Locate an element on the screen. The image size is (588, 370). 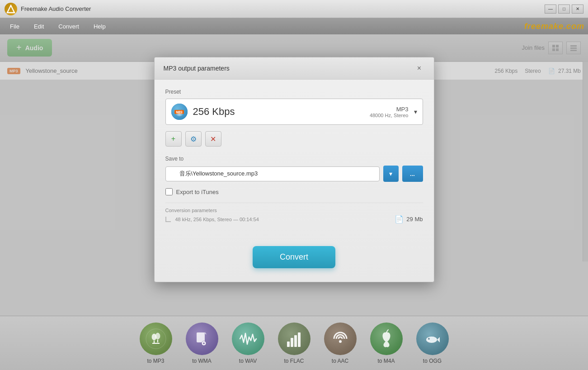
conv-size-text: 29 Mb is located at coordinates (414, 219).